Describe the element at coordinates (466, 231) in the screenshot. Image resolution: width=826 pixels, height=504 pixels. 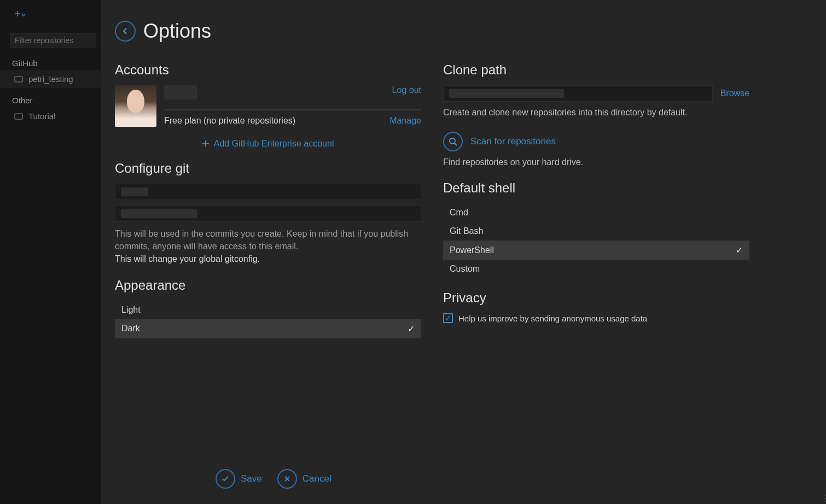
I see `option-label: Git Bash` at that location.